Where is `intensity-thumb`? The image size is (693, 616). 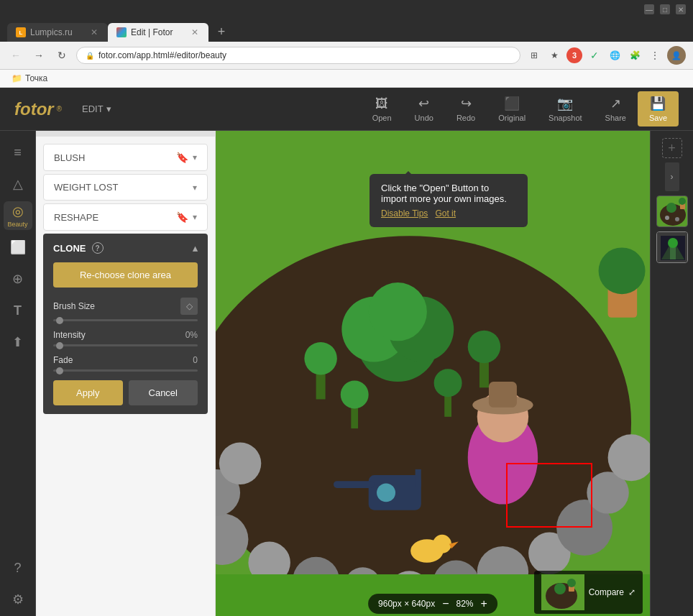
intensity-thumb is located at coordinates (60, 346).